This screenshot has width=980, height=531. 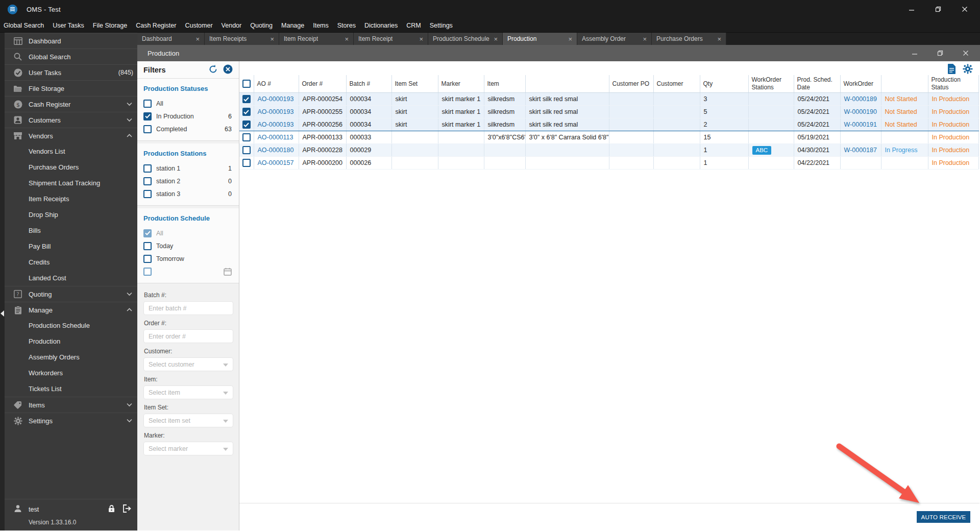 I want to click on filter-option-completed: Completed63, so click(x=188, y=129).